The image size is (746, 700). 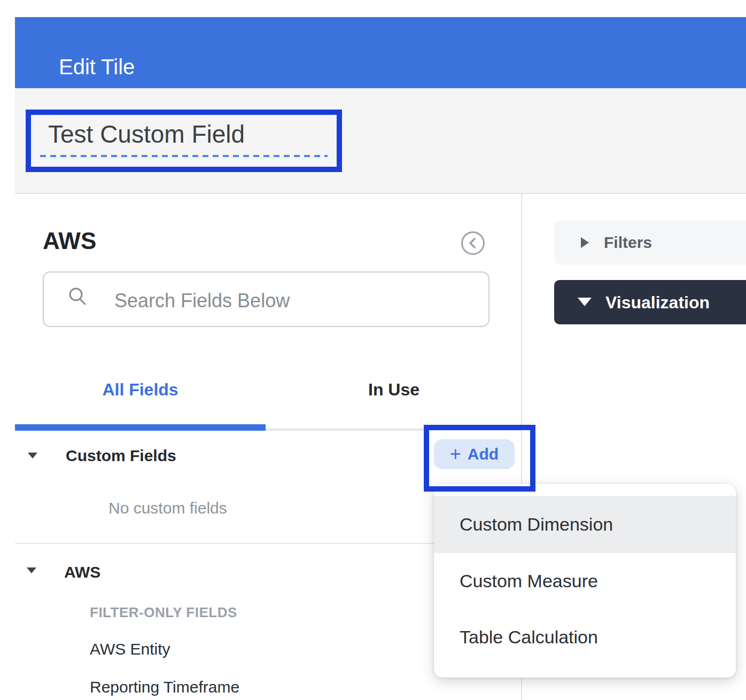 I want to click on search-input, so click(x=275, y=301).